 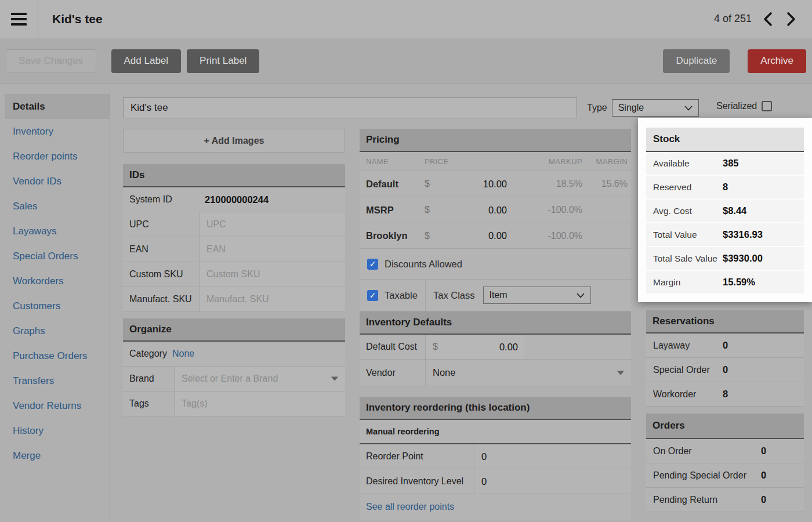 What do you see at coordinates (495, 457) in the screenshot?
I see `reorder-point-row: Reorder Point 0` at bounding box center [495, 457].